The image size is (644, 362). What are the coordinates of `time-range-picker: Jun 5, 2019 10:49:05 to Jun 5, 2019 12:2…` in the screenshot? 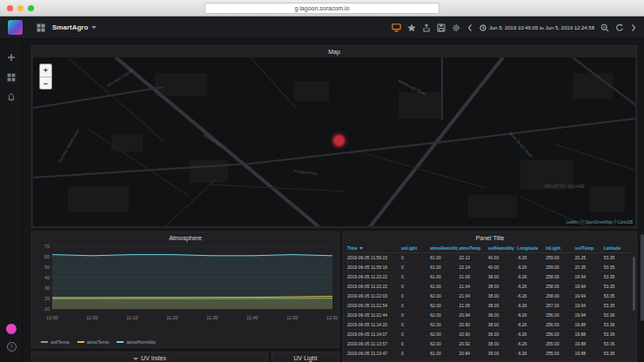 It's located at (537, 28).